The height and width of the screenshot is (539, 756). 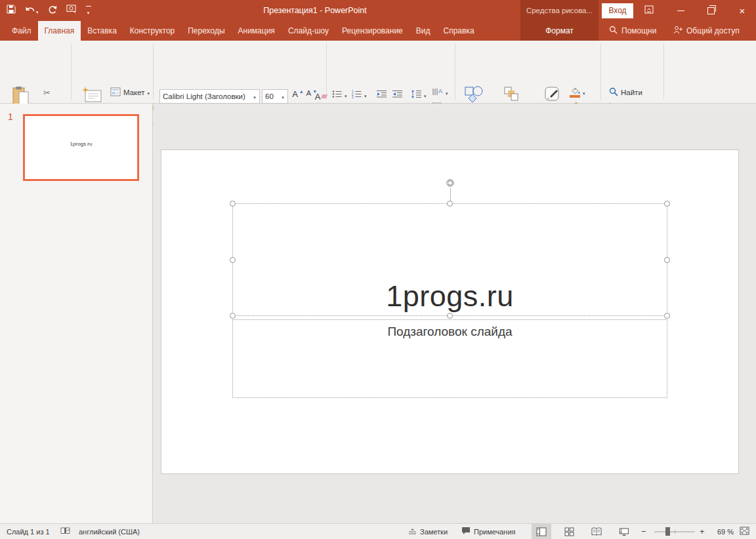 What do you see at coordinates (398, 94) in the screenshot?
I see `increase-indent-button` at bounding box center [398, 94].